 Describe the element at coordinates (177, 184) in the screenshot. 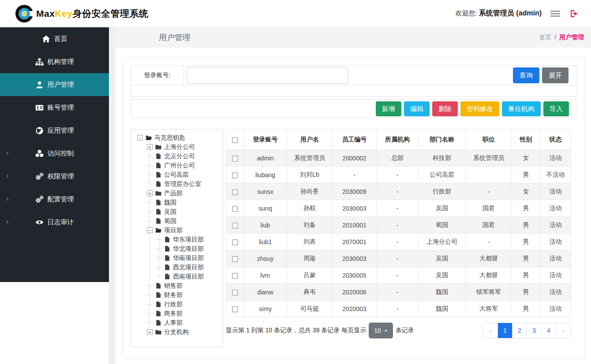

I see `tree-node: 管理层办公室` at that location.